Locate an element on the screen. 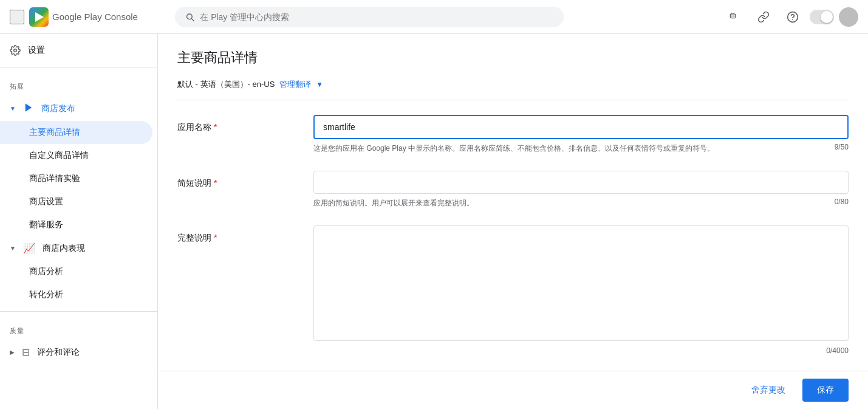 This screenshot has width=868, height=409. full-desc-required: * is located at coordinates (215, 238).